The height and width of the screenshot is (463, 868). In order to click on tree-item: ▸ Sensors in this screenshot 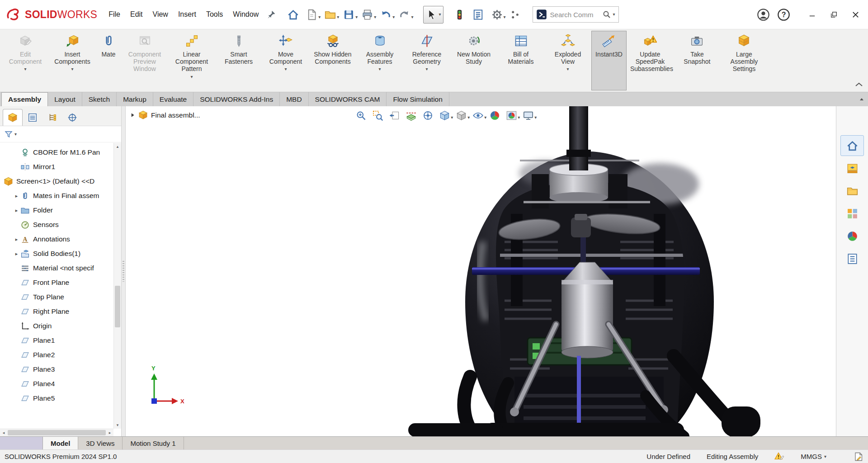, I will do `click(57, 225)`.